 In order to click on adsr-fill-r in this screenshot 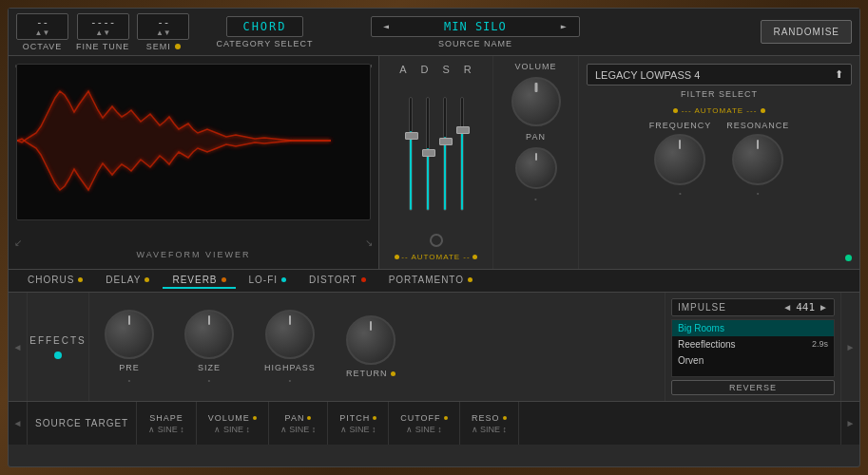, I will do `click(462, 169)`.